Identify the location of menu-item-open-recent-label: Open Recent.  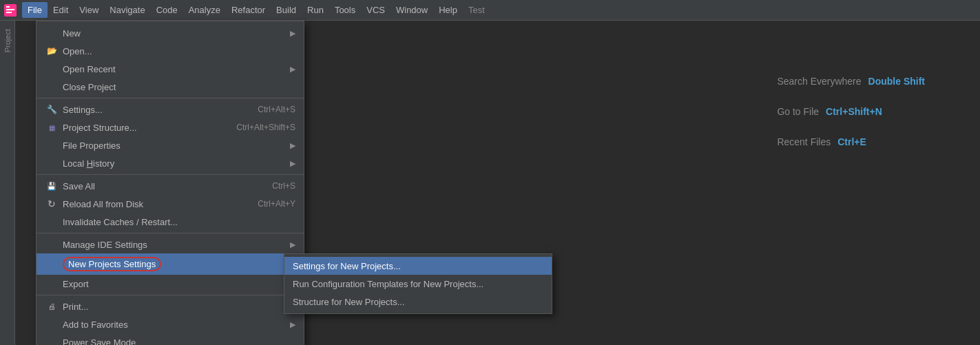
(174, 69).